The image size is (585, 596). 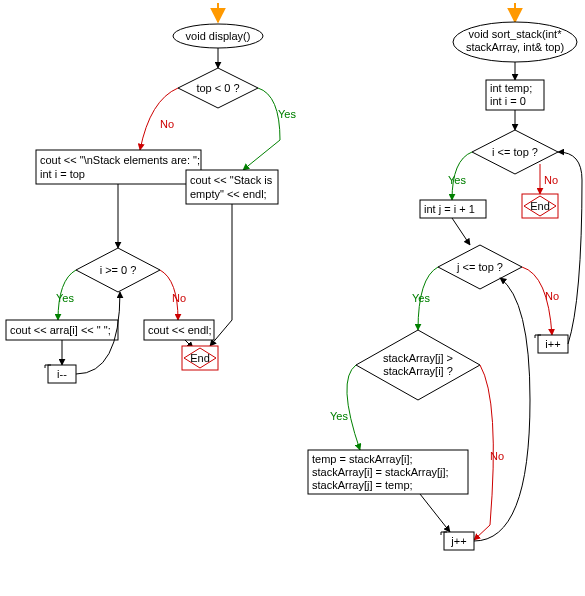 I want to click on func-display: void display(), so click(x=218, y=36).